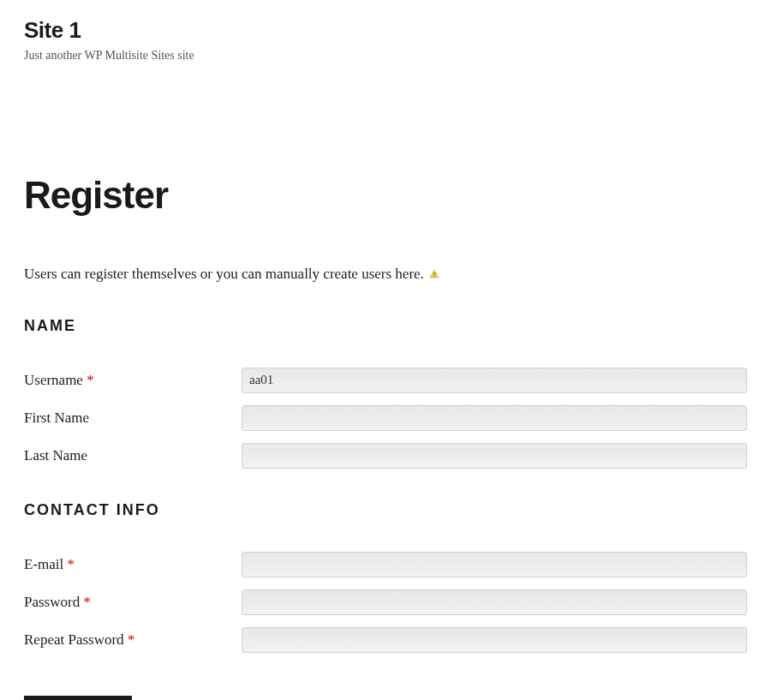 This screenshot has width=771, height=700. What do you see at coordinates (434, 275) in the screenshot?
I see `warning-icon` at bounding box center [434, 275].